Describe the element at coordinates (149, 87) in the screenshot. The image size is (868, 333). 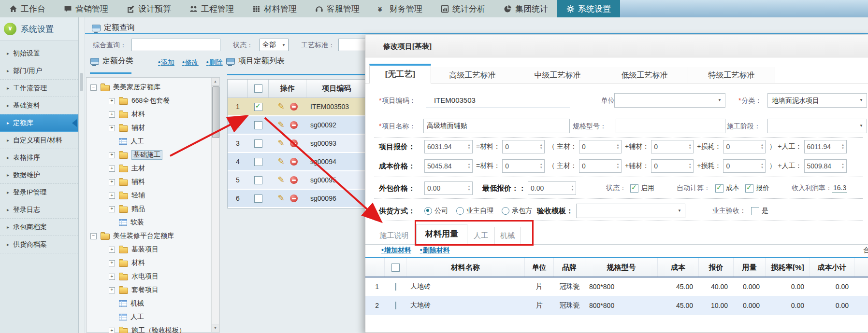
I see `tree-node-美美家居定额库: 美美家居定额库` at that location.